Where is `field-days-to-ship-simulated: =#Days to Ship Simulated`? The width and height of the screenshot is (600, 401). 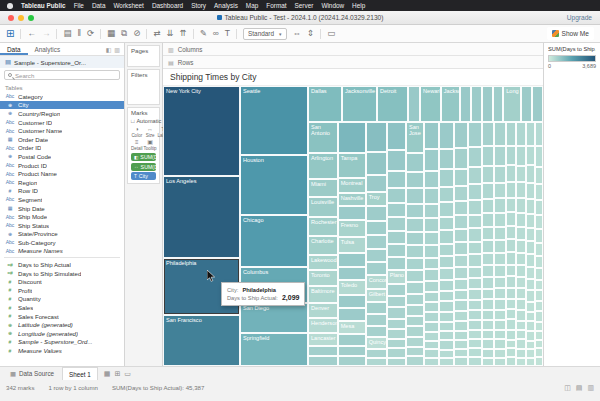 field-days-to-ship-simulated: =#Days to Ship Simulated is located at coordinates (62, 274).